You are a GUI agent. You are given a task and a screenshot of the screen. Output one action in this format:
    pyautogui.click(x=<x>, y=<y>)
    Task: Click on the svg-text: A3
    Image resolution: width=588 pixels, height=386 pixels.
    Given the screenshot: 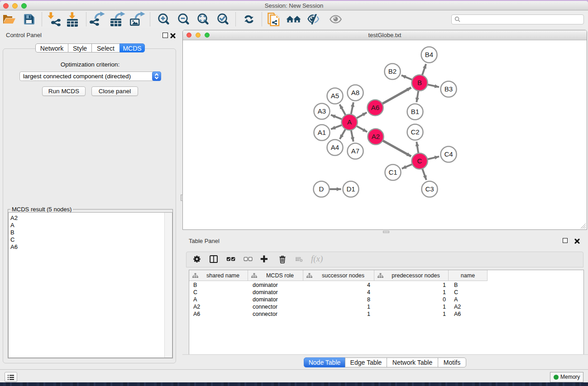 What is the action you would take?
    pyautogui.click(x=322, y=111)
    